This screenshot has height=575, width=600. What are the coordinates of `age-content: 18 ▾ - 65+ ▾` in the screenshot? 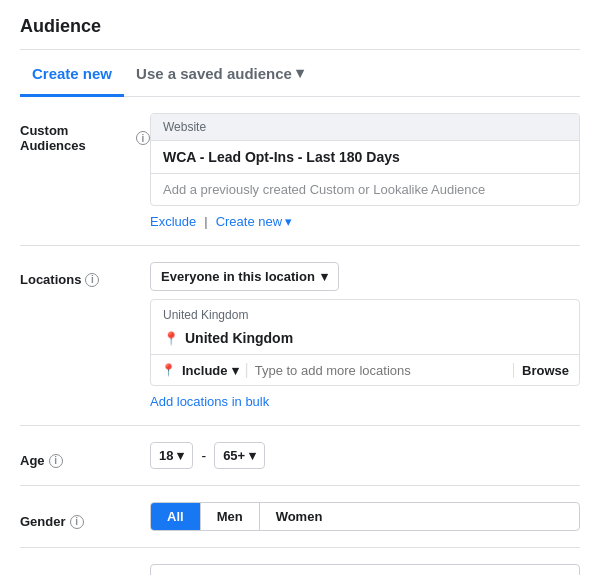 It's located at (365, 456).